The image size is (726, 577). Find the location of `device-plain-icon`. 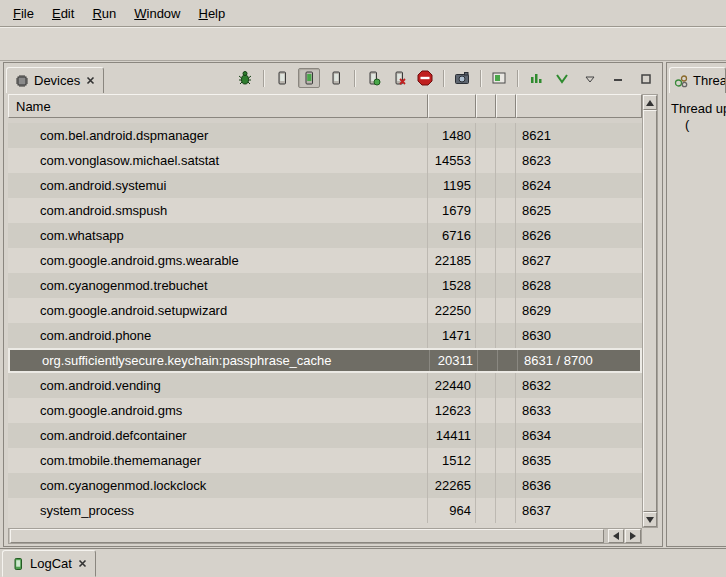

device-plain-icon is located at coordinates (336, 78).